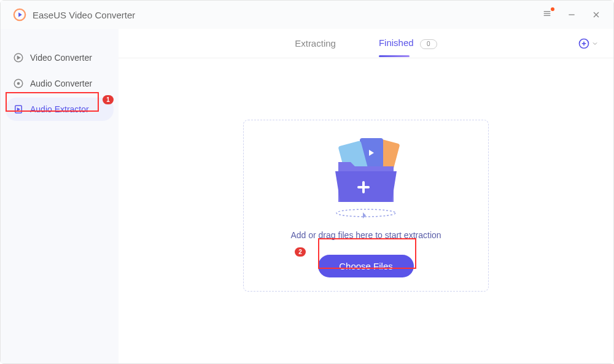 The height and width of the screenshot is (364, 614). I want to click on app-logo-icon, so click(20, 15).